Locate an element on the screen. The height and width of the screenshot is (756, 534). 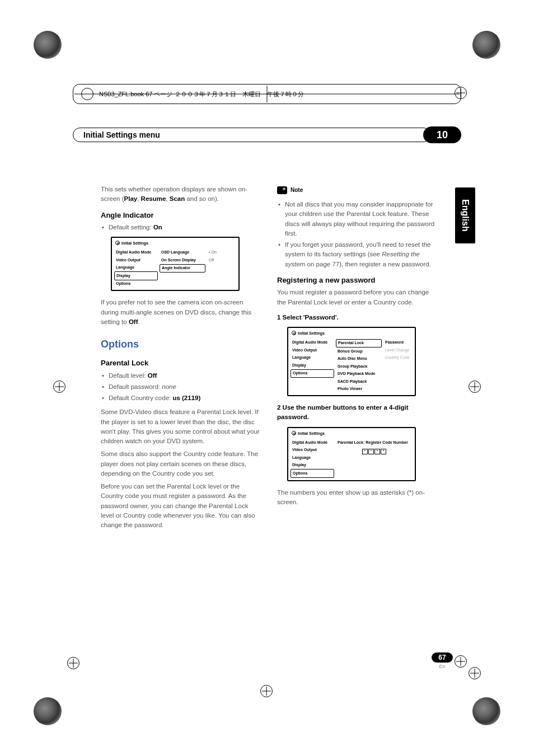
default-setting-item: Default setting: On is located at coordinates (180, 227).